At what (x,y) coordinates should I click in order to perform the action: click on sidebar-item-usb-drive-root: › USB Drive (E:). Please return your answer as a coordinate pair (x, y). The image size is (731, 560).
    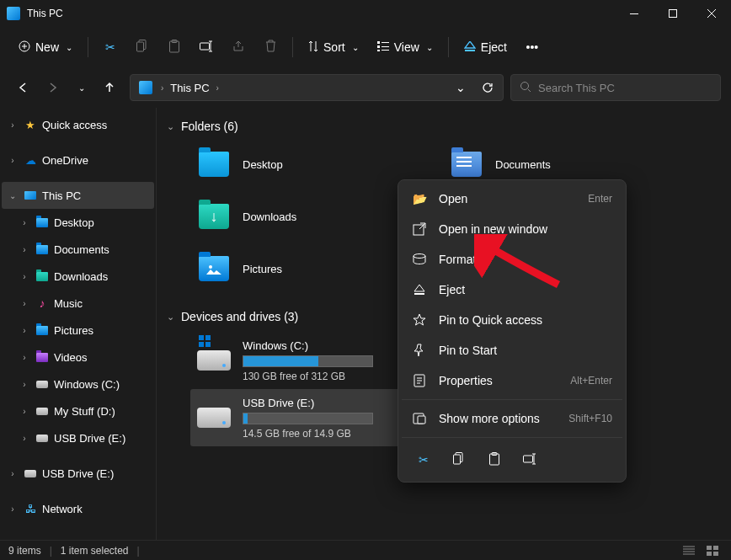
    Looking at the image, I should click on (77, 473).